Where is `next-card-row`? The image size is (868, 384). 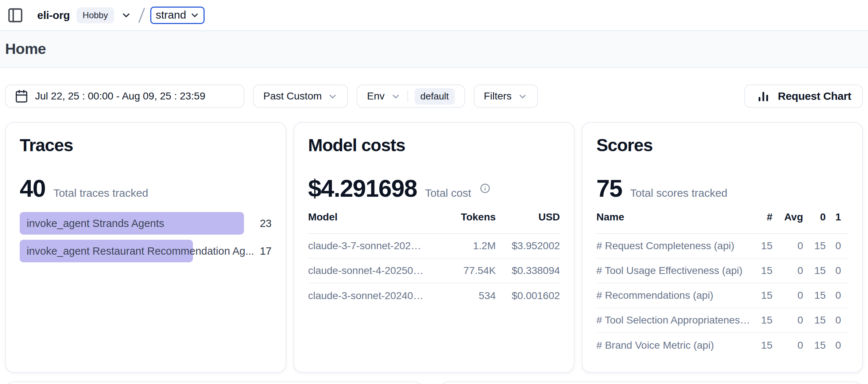
next-card-row is located at coordinates (434, 383).